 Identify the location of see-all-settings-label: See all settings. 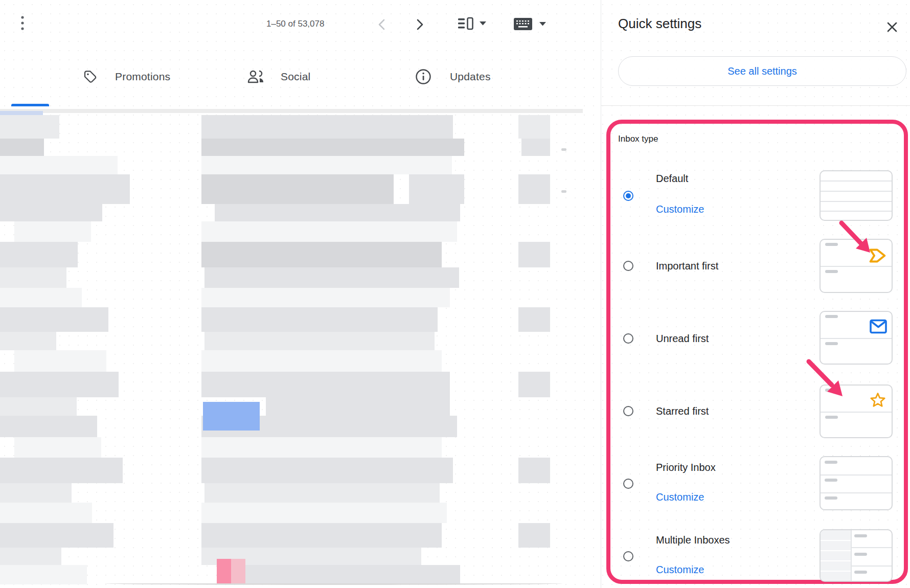
(762, 72).